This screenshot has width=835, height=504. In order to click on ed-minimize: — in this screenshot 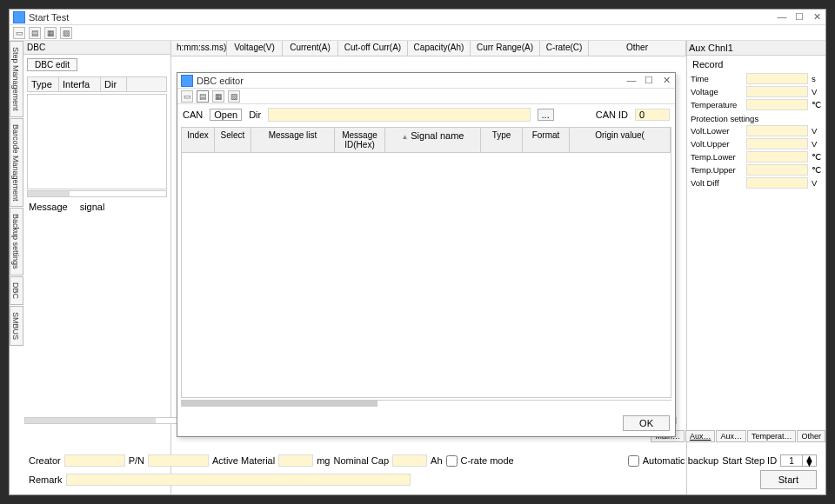, I will do `click(631, 80)`.